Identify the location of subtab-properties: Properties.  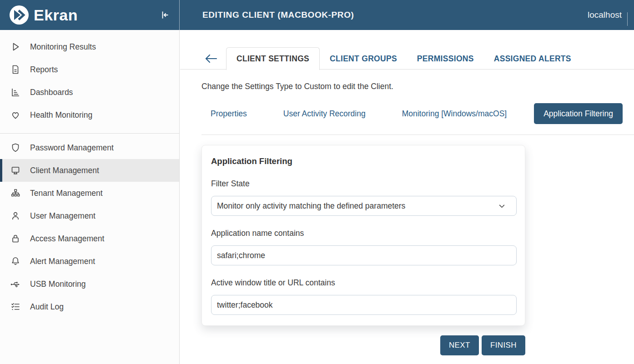
(229, 114).